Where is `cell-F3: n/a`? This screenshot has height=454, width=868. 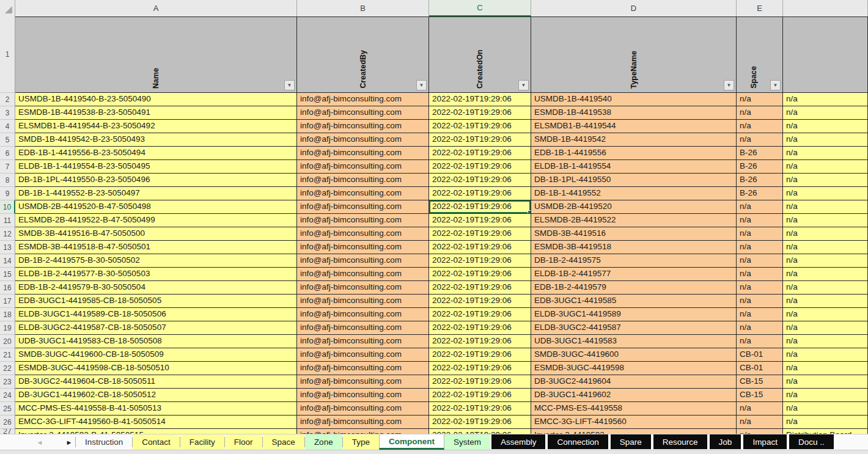
cell-F3: n/a is located at coordinates (825, 113).